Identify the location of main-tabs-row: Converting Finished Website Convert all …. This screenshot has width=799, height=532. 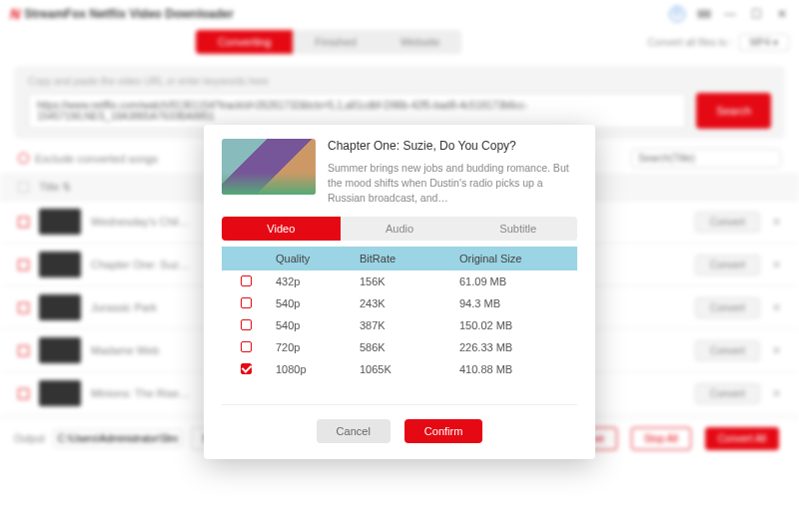
(400, 45).